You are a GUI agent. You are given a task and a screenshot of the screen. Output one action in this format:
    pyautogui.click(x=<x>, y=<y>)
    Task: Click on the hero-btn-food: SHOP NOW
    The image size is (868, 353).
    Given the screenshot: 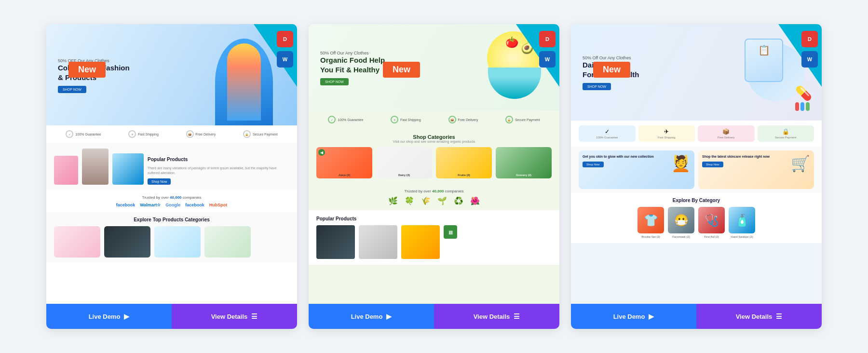 What is the action you would take?
    pyautogui.click(x=335, y=82)
    